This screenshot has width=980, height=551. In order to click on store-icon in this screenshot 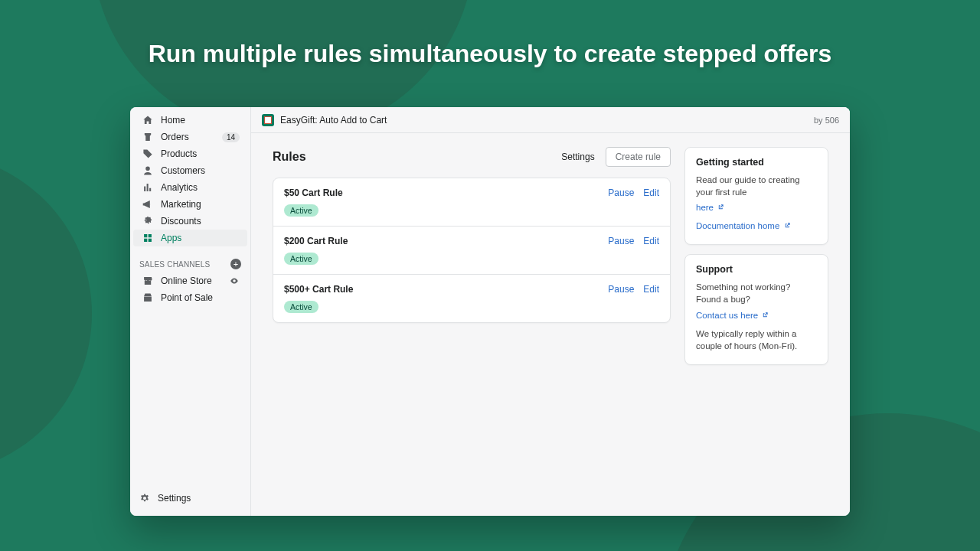, I will do `click(148, 281)`.